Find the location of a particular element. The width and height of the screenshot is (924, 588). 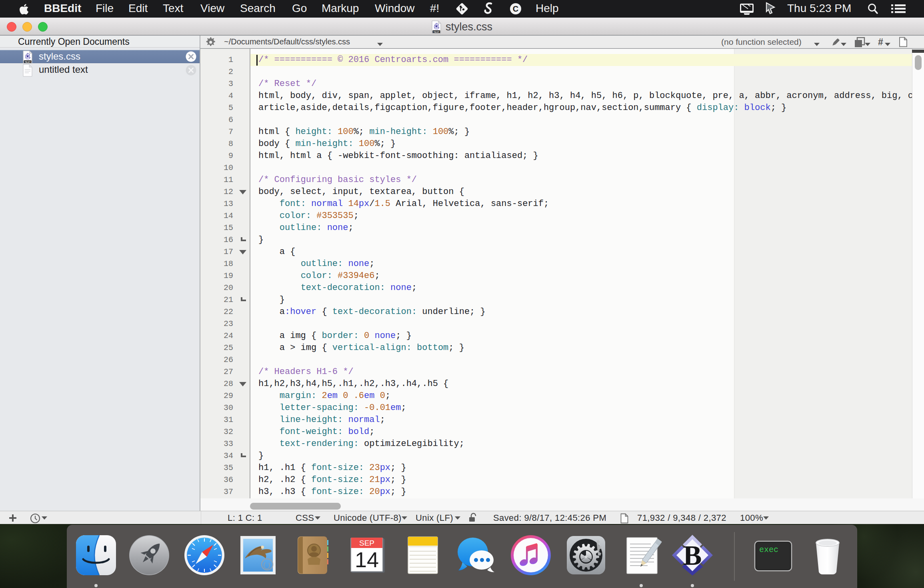

svg-text: 14 is located at coordinates (367, 560).